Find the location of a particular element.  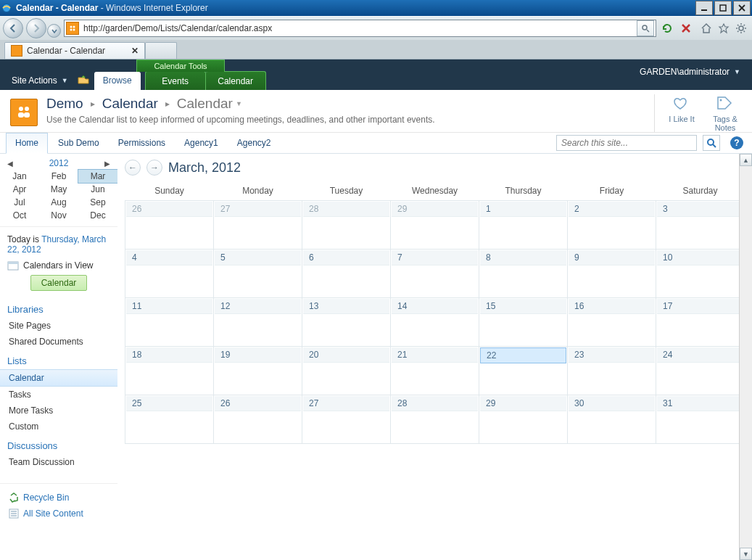

calendar-cell: 6 is located at coordinates (347, 274).